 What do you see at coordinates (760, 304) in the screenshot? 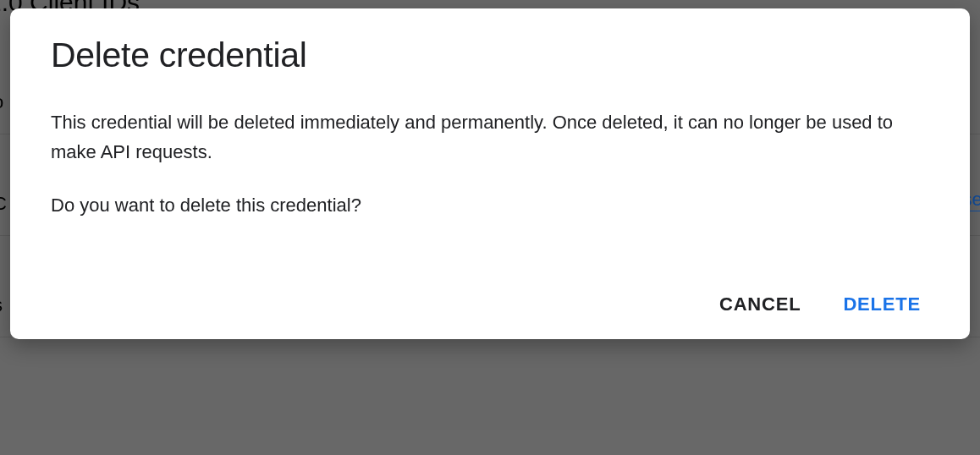
I see `cancel-button: CANCEL` at bounding box center [760, 304].